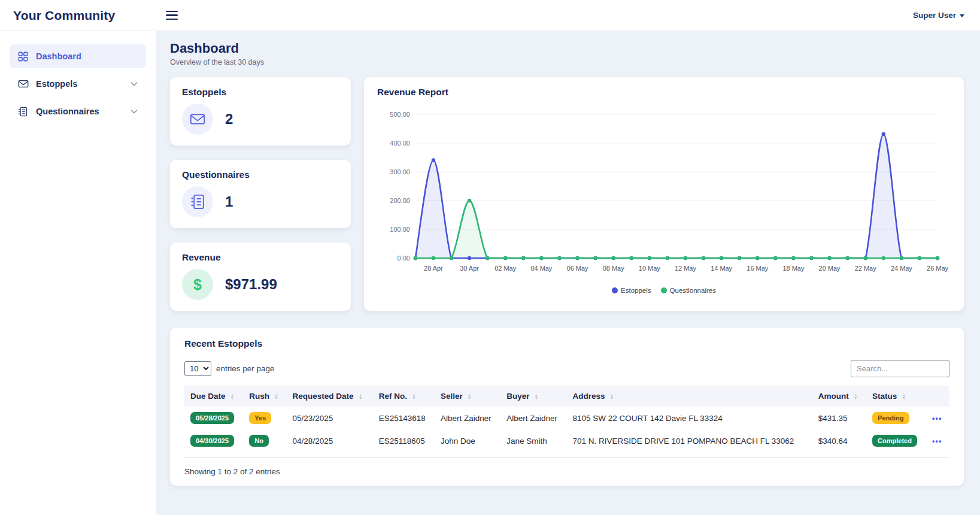 This screenshot has width=980, height=515. What do you see at coordinates (900, 369) in the screenshot?
I see `search-input` at bounding box center [900, 369].